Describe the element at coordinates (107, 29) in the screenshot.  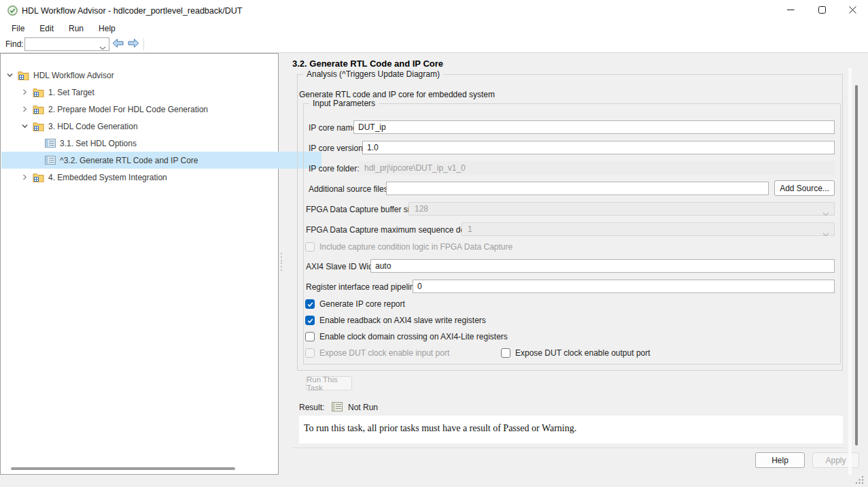
I see `menu-help: Help` at that location.